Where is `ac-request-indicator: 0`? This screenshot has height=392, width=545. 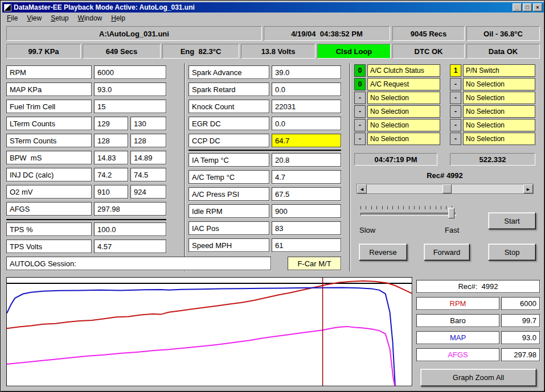
ac-request-indicator: 0 is located at coordinates (360, 84).